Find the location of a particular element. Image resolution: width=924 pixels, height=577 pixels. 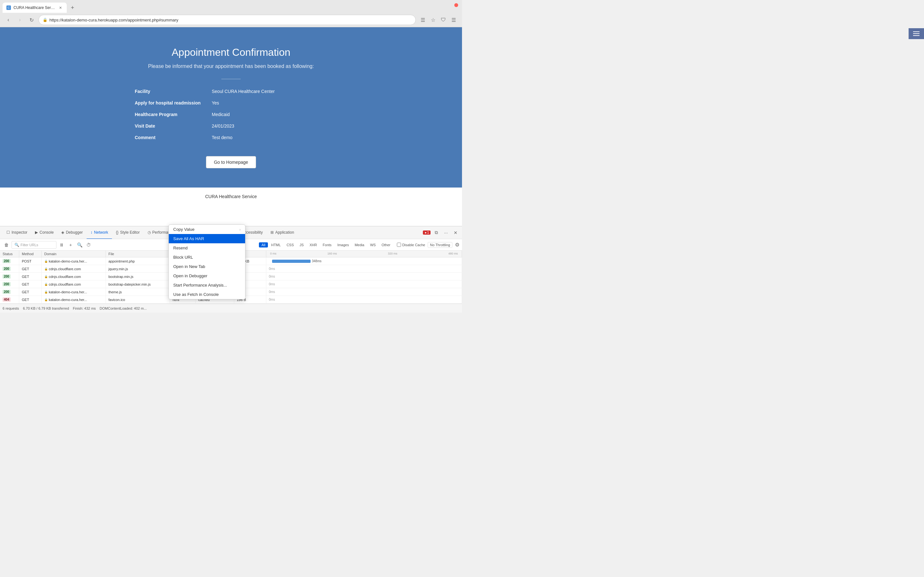

dom-content-loaded: DOMContentLoaded: 402 m... is located at coordinates (123, 308).